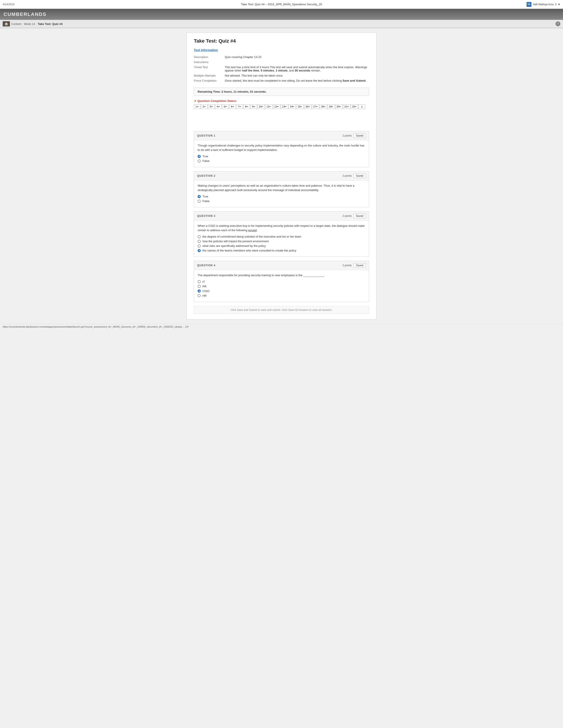  What do you see at coordinates (282, 69) in the screenshot?
I see `info-row-timed: Timed Test This test has a time limit of…` at bounding box center [282, 69].